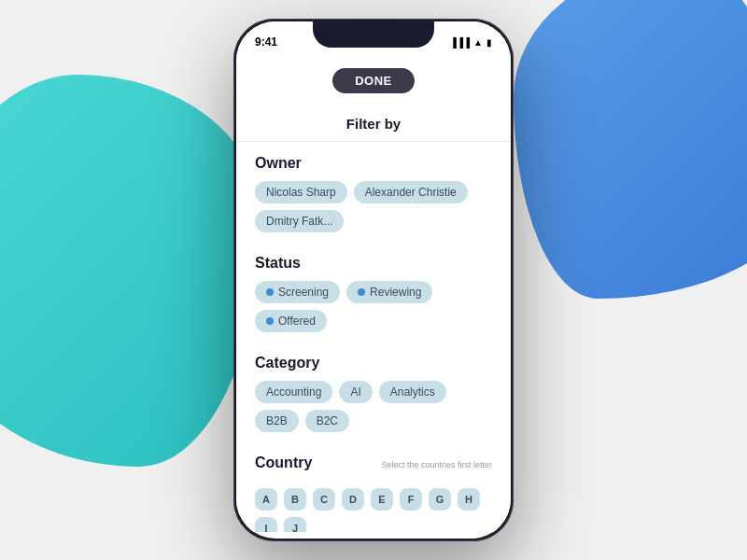 The image size is (747, 560). Describe the element at coordinates (478, 43) in the screenshot. I see `wifi-icon: ▲` at that location.